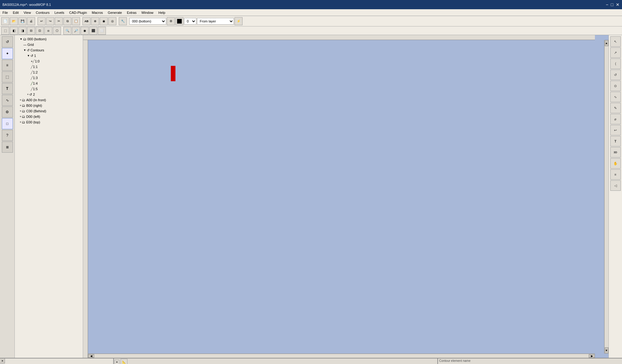 This screenshot has height=364, width=622. What do you see at coordinates (49, 67) in the screenshot?
I see `tree-node-11: ╱ 1:1` at bounding box center [49, 67].